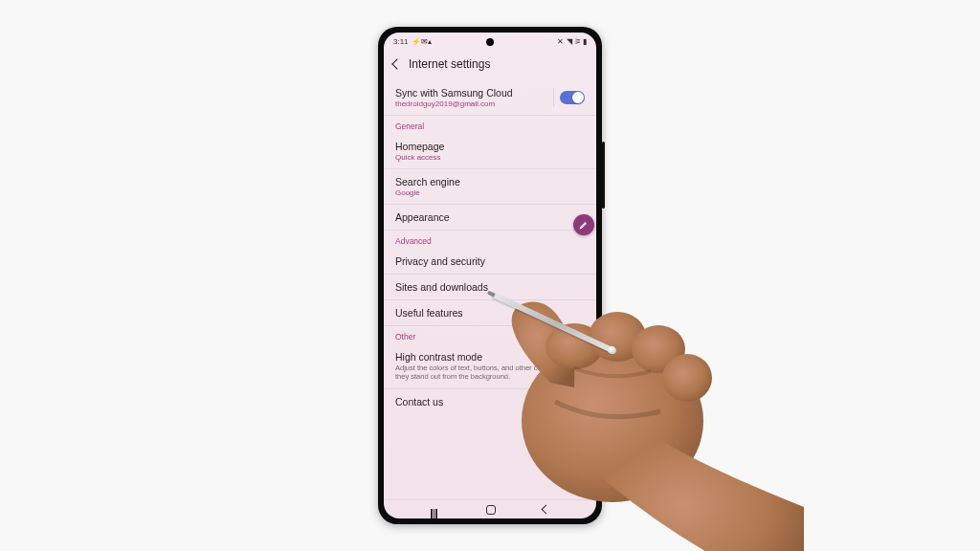 This screenshot has width=980, height=551. Describe the element at coordinates (553, 98) in the screenshot. I see `divider` at that location.